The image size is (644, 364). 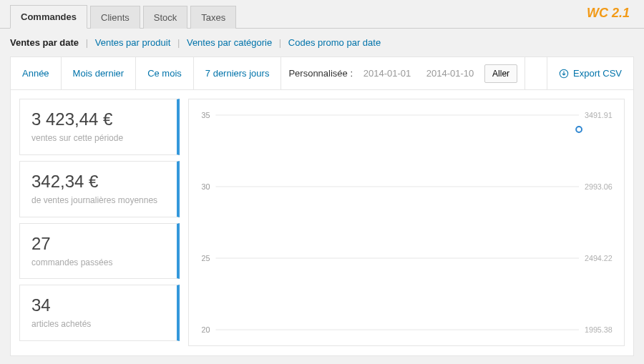 I want to click on range-mois-dernier: Mois dernier, so click(x=99, y=73).